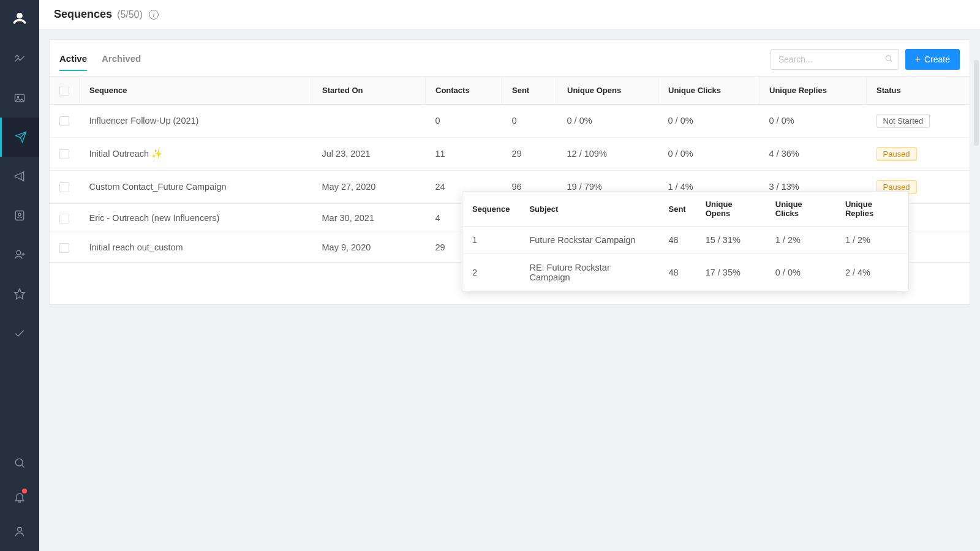  I want to click on info-icon: i, so click(154, 15).